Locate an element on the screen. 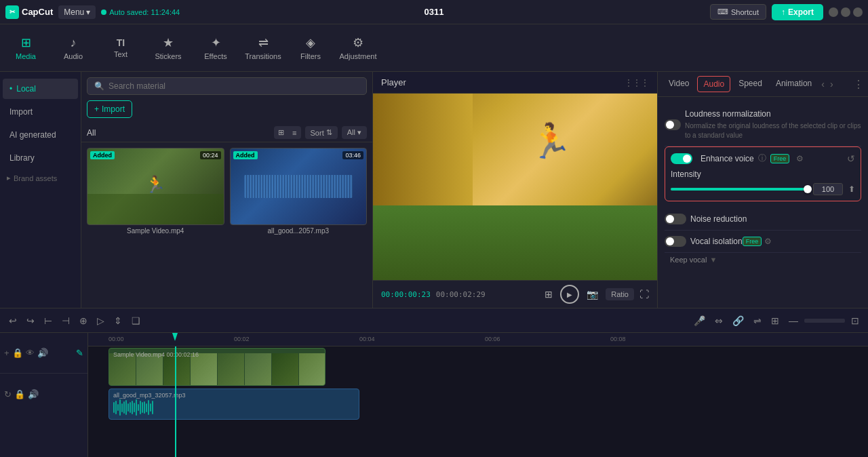 The image size is (868, 457). list-view-button: ≡ is located at coordinates (294, 133).